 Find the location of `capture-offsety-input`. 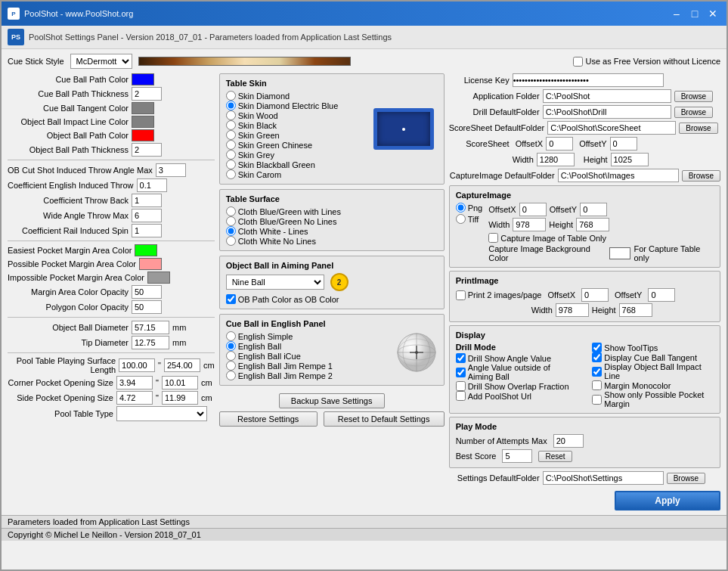

capture-offsety-input is located at coordinates (593, 209).